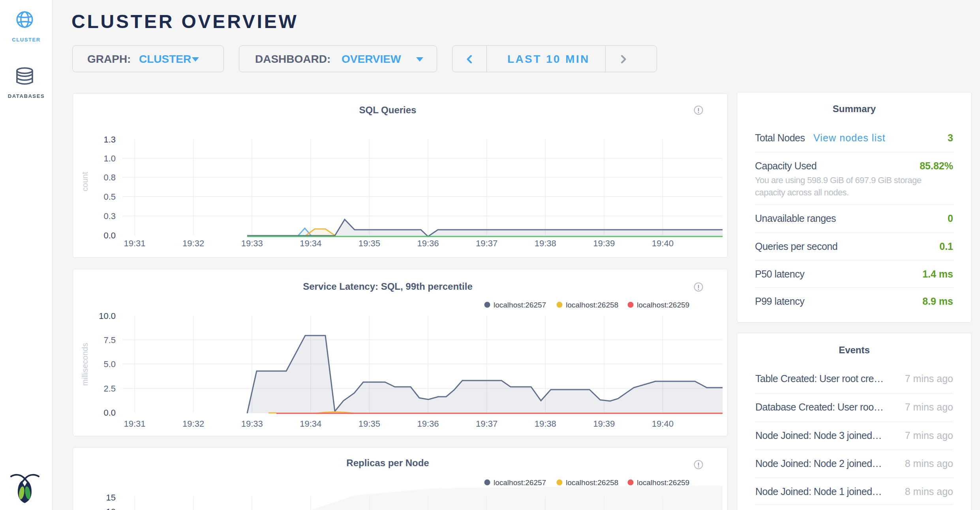  I want to click on svg-text: 10.0, so click(107, 316).